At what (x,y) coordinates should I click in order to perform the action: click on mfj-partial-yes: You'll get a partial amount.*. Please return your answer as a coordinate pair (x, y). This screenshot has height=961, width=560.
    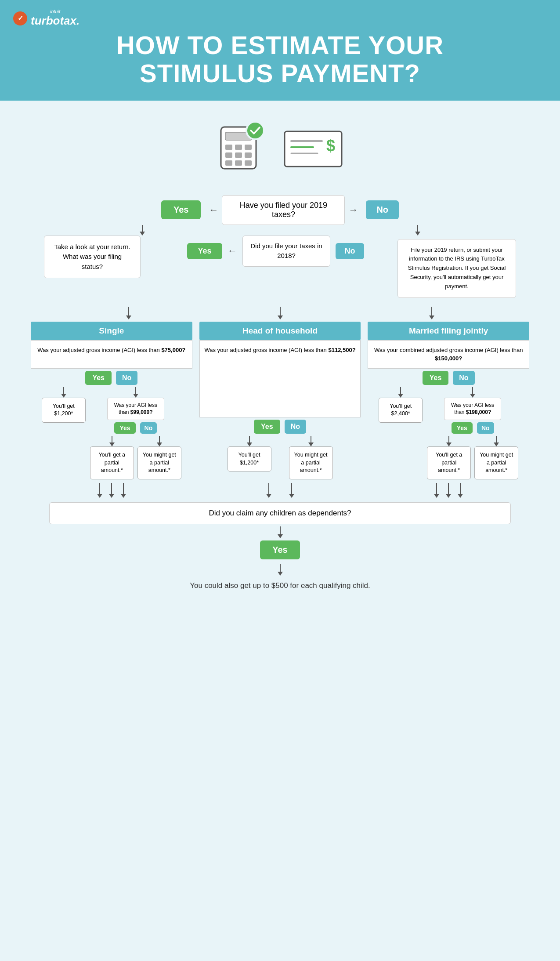
    Looking at the image, I should click on (449, 458).